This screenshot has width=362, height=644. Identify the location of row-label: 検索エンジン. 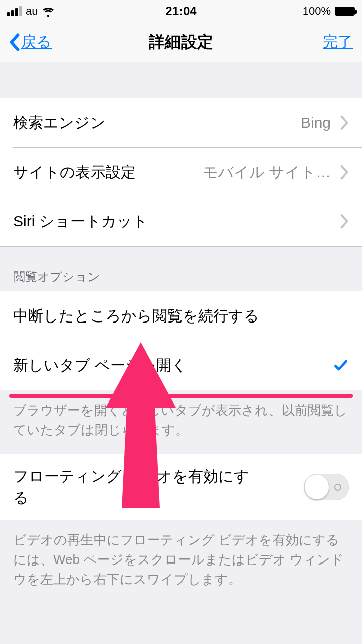
(59, 123).